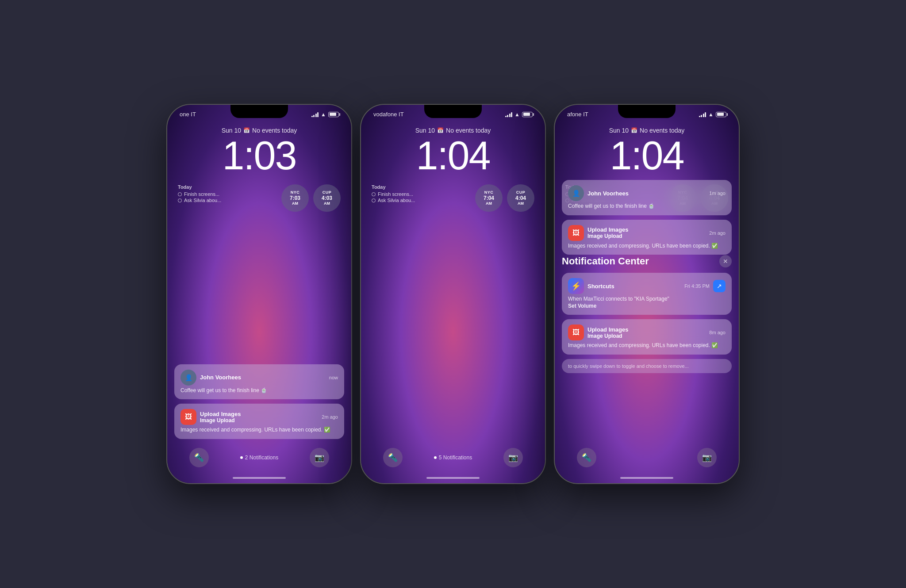 The image size is (906, 588). I want to click on phone-2: vodafone IT ▲ Sun 10, so click(453, 294).